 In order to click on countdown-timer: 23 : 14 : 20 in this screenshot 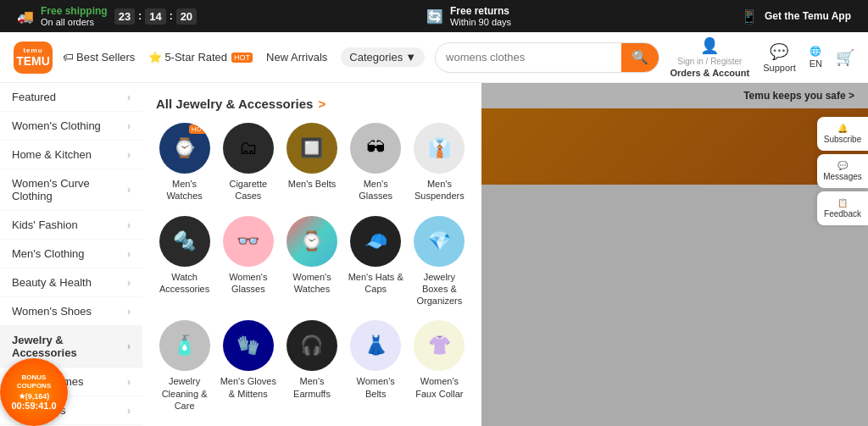, I will do `click(156, 17)`.